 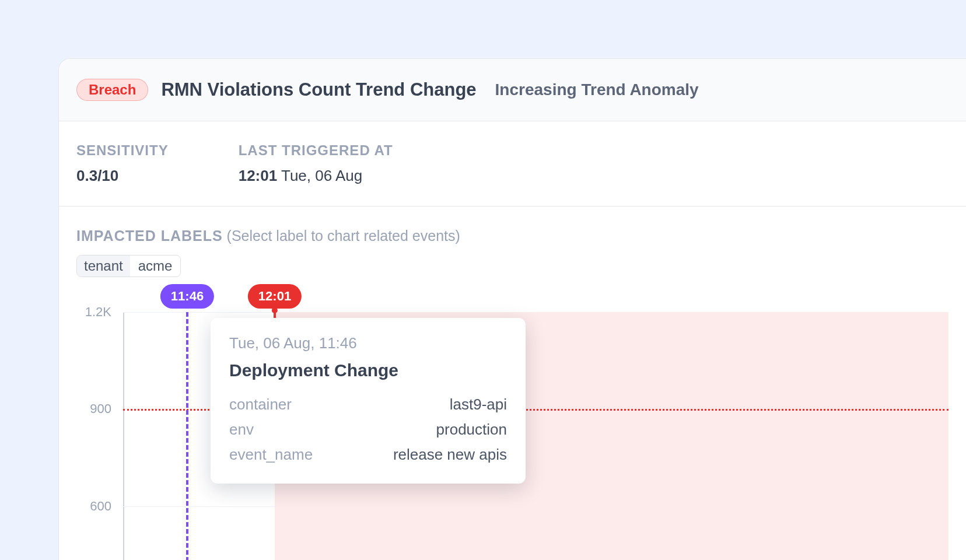 What do you see at coordinates (94, 506) in the screenshot?
I see `ytick-600: 600` at bounding box center [94, 506].